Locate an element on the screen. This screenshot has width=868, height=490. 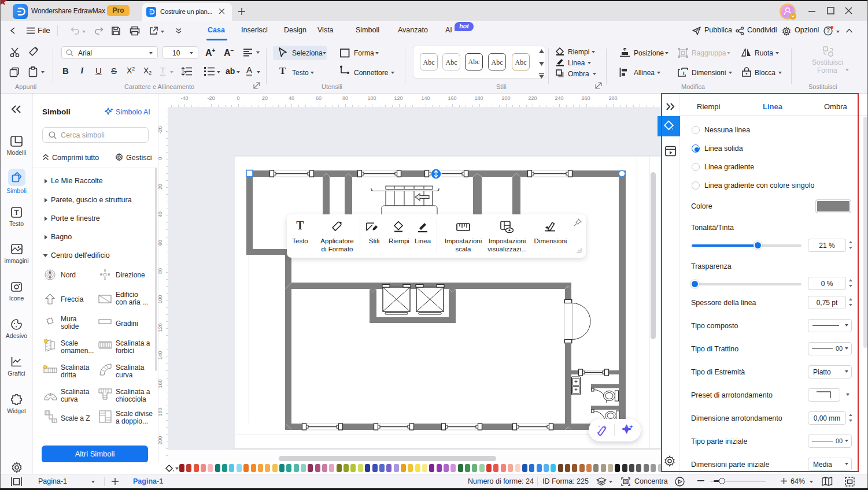
svg-text: D is located at coordinates (626, 482).